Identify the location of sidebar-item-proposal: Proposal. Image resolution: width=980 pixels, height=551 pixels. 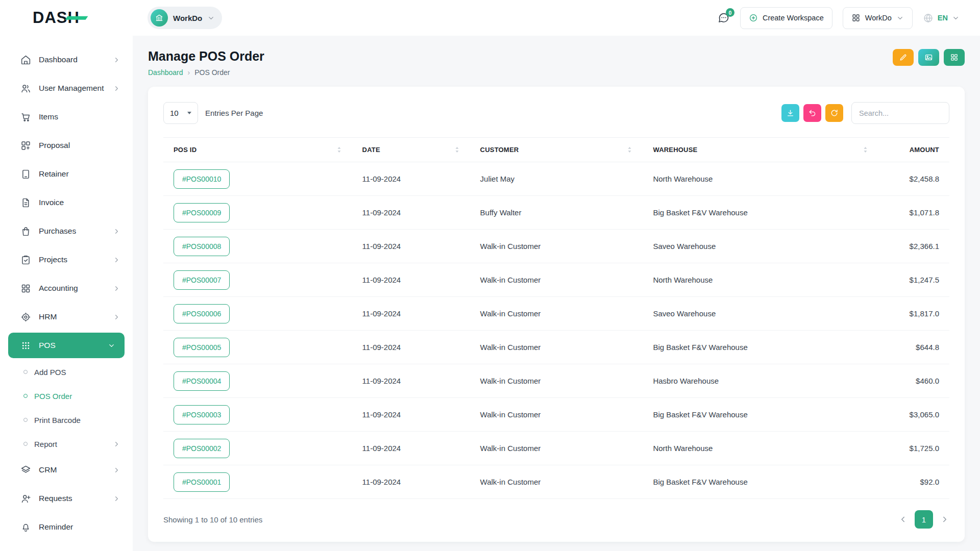
(66, 145).